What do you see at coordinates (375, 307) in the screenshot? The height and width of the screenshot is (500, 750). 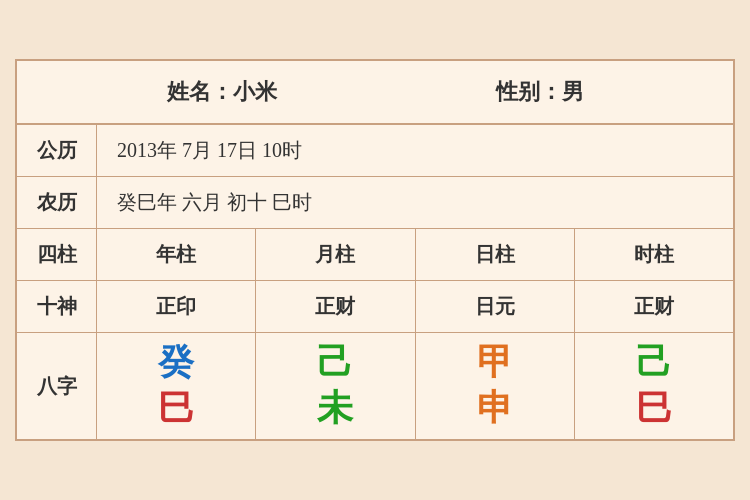 I see `shishen-row: 十神 正印 正财 日元 正财` at bounding box center [375, 307].